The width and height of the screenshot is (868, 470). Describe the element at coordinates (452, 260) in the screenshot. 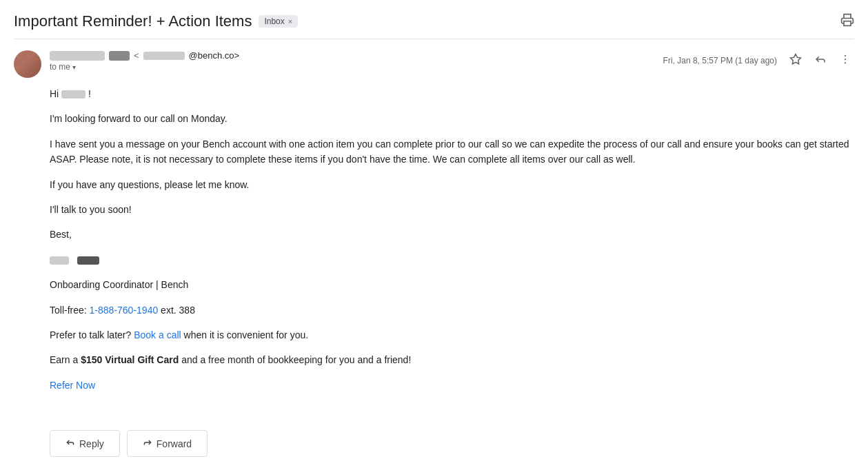

I see `signature-name-line` at that location.